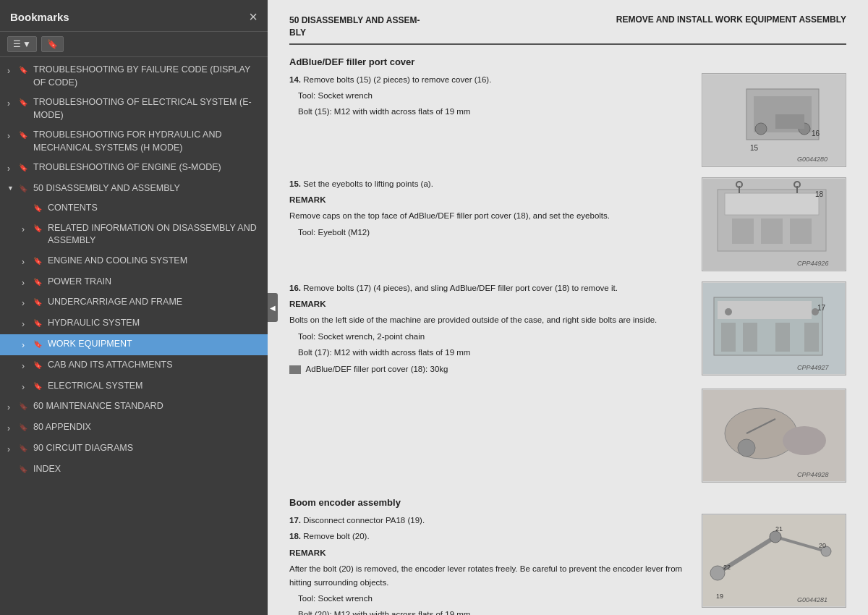 The height and width of the screenshot is (615, 868). What do you see at coordinates (27, 44) in the screenshot?
I see `dropdown-icon: ▼` at bounding box center [27, 44].